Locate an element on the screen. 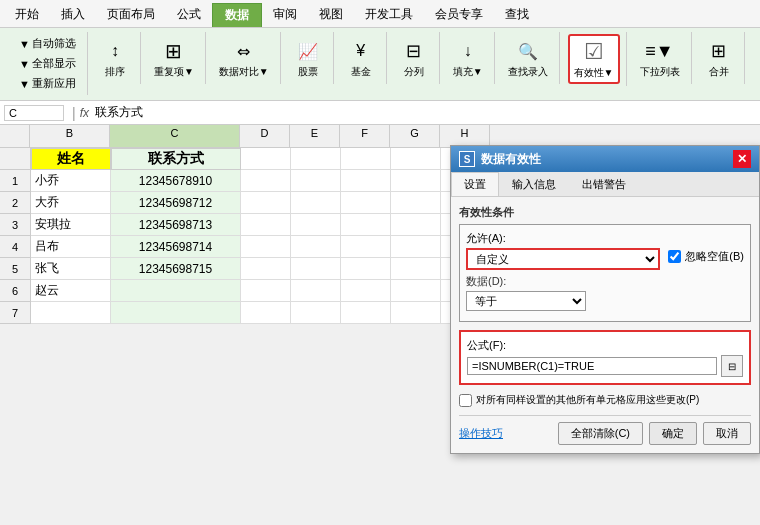 The width and height of the screenshot is (760, 525). vlookup-icon: 🔍 is located at coordinates (528, 51).